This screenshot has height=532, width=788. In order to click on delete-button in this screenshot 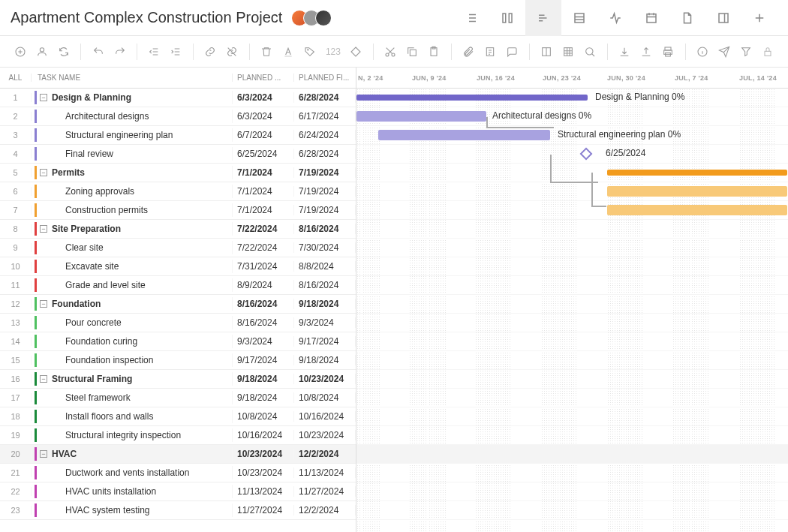, I will do `click(267, 52)`.